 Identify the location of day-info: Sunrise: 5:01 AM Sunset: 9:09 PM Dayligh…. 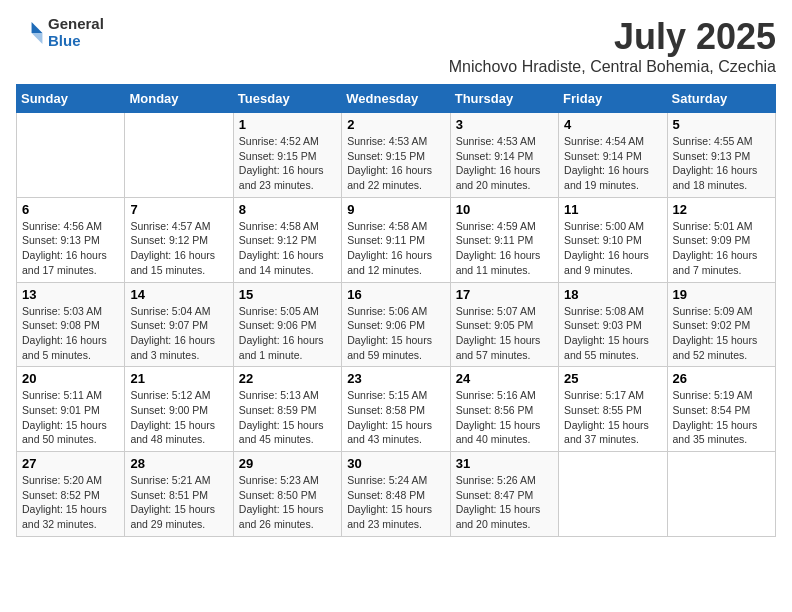
(722, 248).